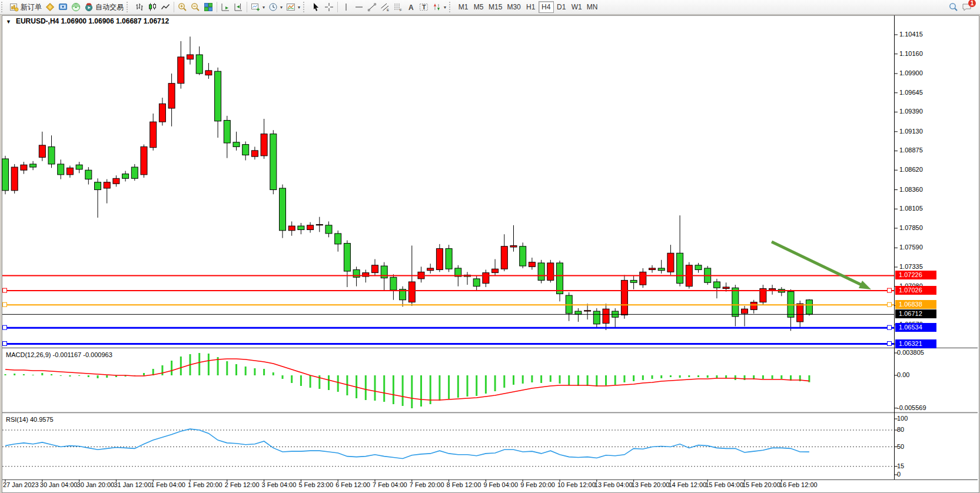 The image size is (980, 493). What do you see at coordinates (63, 7) in the screenshot?
I see `metaeditor-button` at bounding box center [63, 7].